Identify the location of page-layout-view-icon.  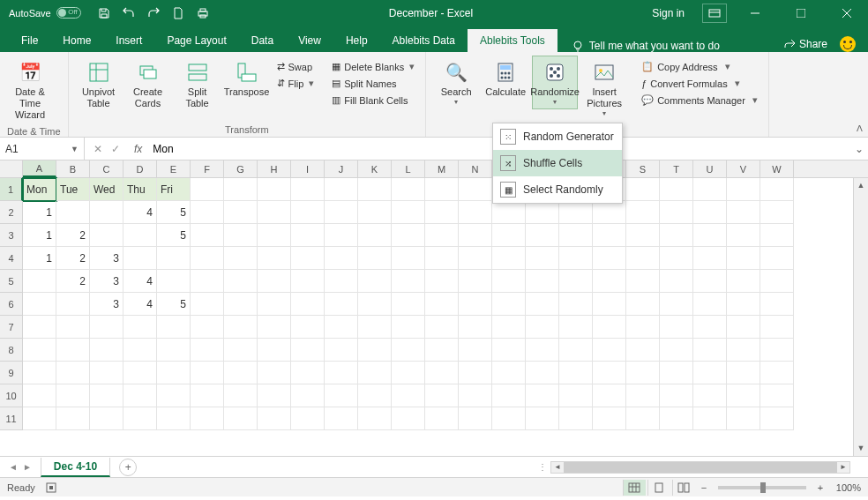
(659, 488).